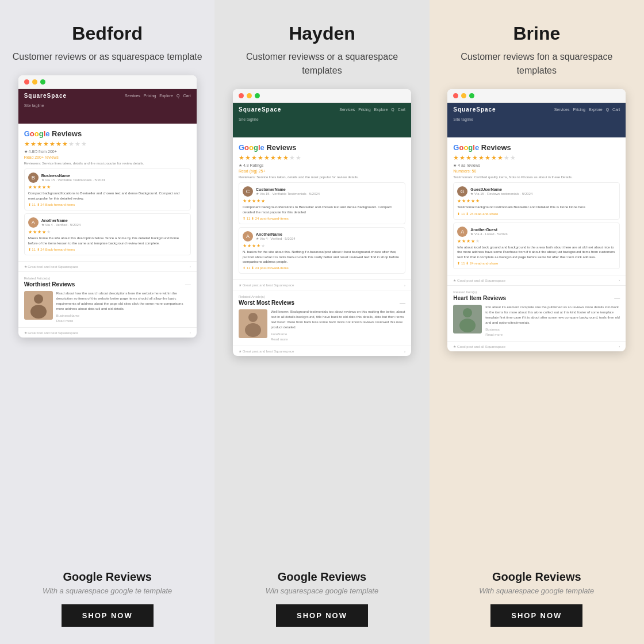 Image resolution: width=644 pixels, height=644 pixels. Describe the element at coordinates (536, 33) in the screenshot. I see `brine-title: Brine` at that location.